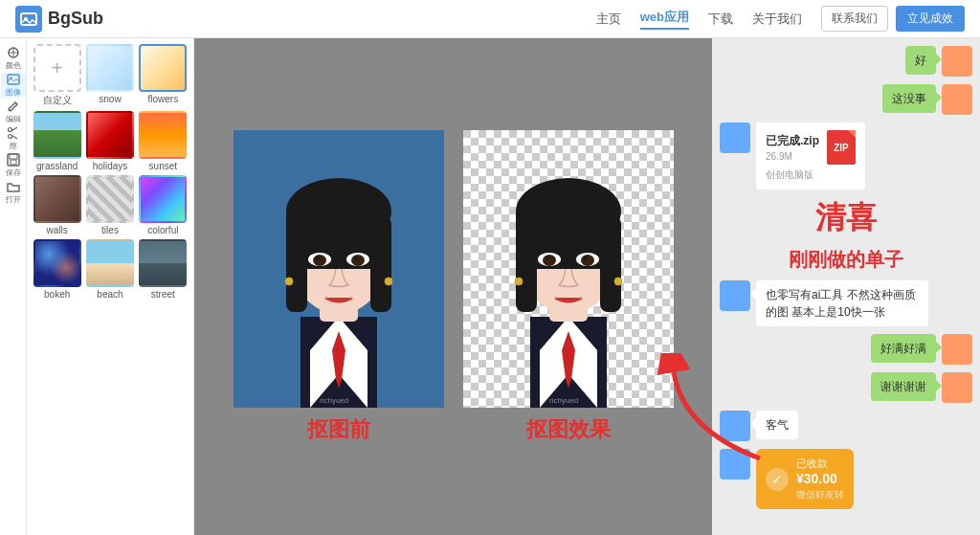  I want to click on sidebar-item-holidays: holidays, so click(109, 142).